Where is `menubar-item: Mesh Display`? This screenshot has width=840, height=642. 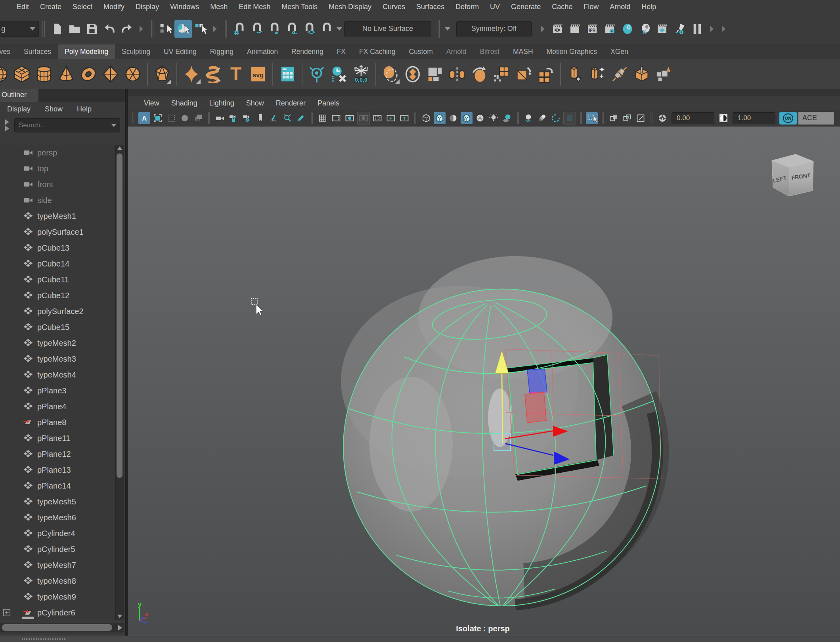 menubar-item: Mesh Display is located at coordinates (350, 7).